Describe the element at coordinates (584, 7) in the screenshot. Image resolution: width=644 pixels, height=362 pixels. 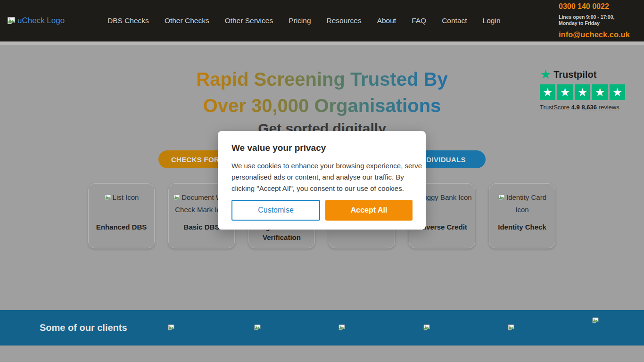
I see `phone-link: 0300 140 0022` at that location.